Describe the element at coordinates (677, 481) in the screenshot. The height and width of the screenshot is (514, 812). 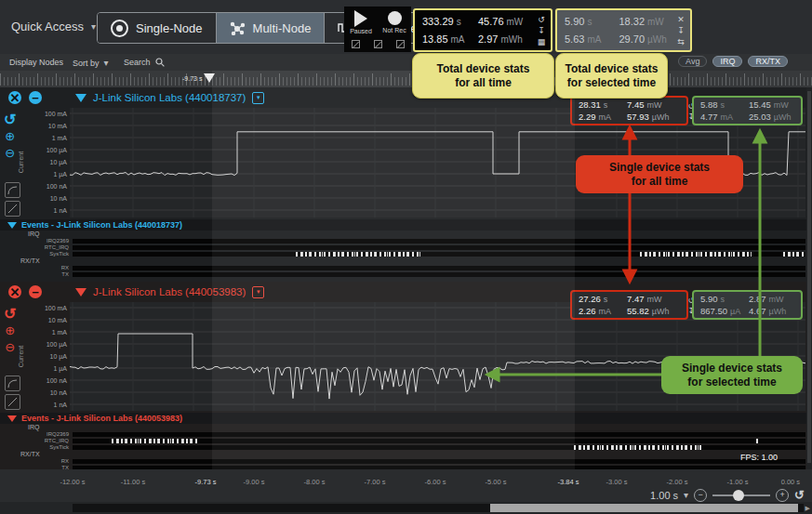
I see `time-axis-label: -2.00 s` at that location.